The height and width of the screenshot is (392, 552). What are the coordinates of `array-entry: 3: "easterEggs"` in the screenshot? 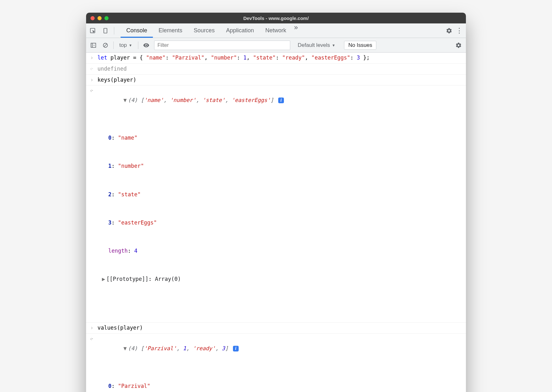 It's located at (285, 223).